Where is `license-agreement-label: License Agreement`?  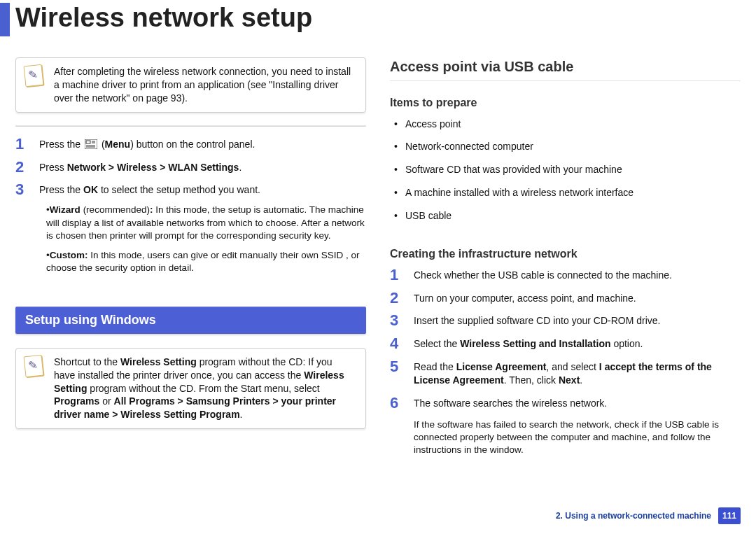
license-agreement-label: License Agreement is located at coordinates (501, 367).